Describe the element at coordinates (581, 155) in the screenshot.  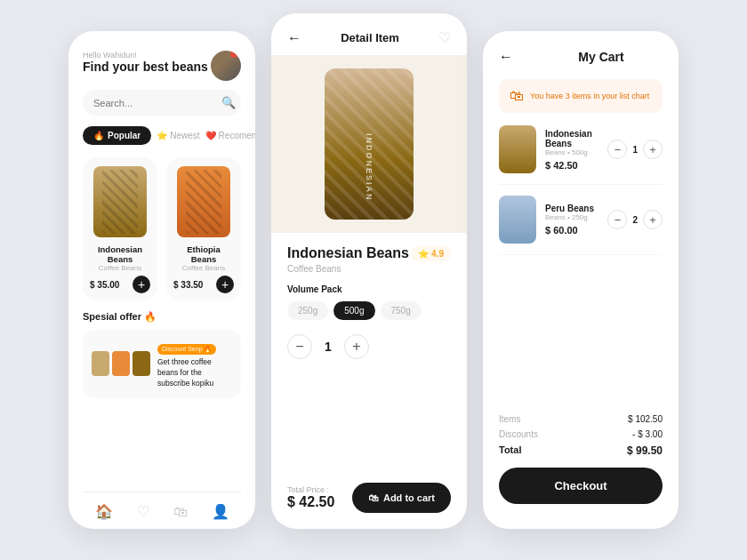
I see `cart-item-indonesian: Indonesian Beans Beans • 500g $ 42.50 − …` at that location.